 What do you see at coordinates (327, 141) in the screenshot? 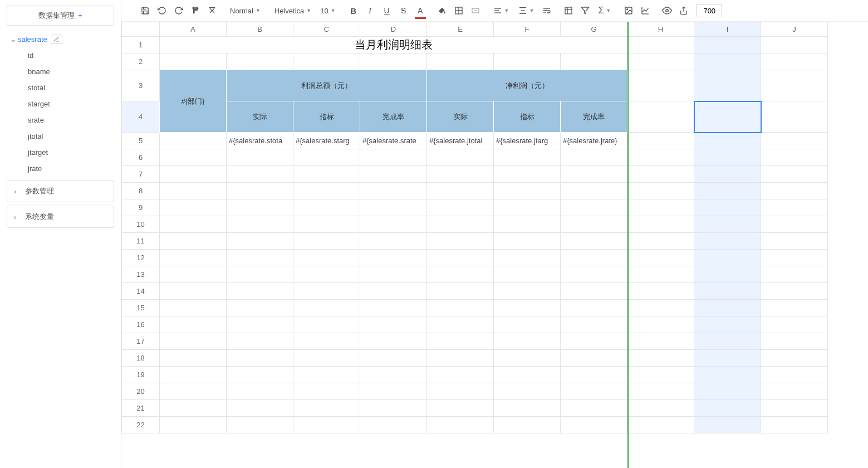
I see `data-cell: #{salesrate.starg` at bounding box center [327, 141].